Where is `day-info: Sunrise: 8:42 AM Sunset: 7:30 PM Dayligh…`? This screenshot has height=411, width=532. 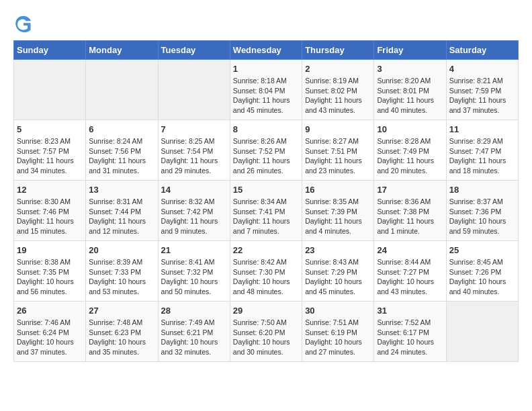
day-info: Sunrise: 8:42 AM Sunset: 7:30 PM Dayligh… is located at coordinates (266, 277).